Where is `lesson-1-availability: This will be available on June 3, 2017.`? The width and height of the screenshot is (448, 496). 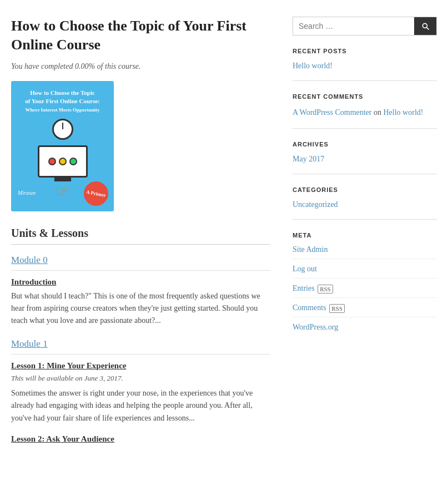
lesson-1-availability: This will be available on June 3, 2017. is located at coordinates (141, 378).